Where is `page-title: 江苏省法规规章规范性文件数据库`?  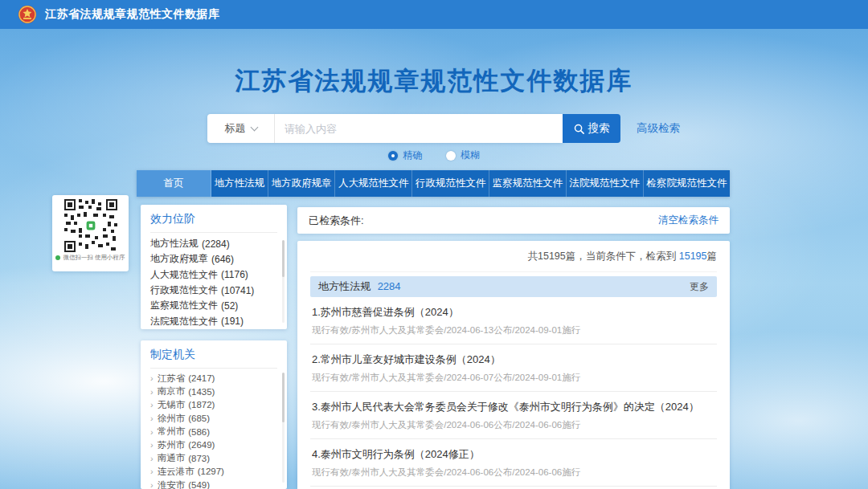
page-title: 江苏省法规规章规范性文件数据库 is located at coordinates (434, 81).